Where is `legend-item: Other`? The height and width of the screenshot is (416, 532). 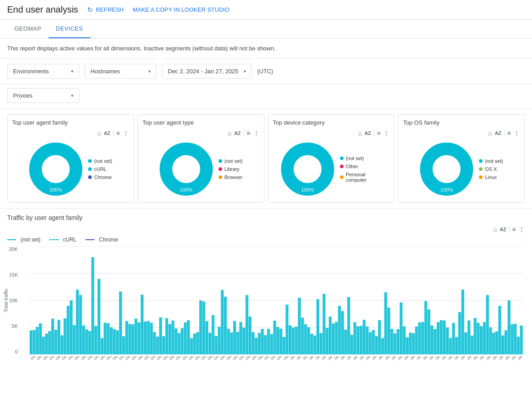 legend-item: Other is located at coordinates (361, 166).